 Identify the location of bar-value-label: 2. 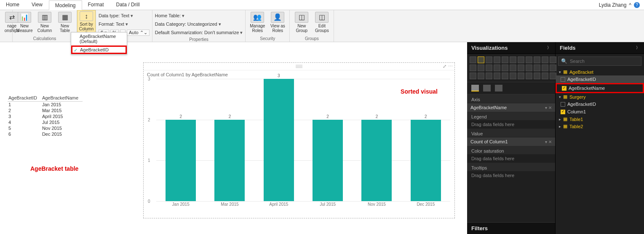
(377, 116).